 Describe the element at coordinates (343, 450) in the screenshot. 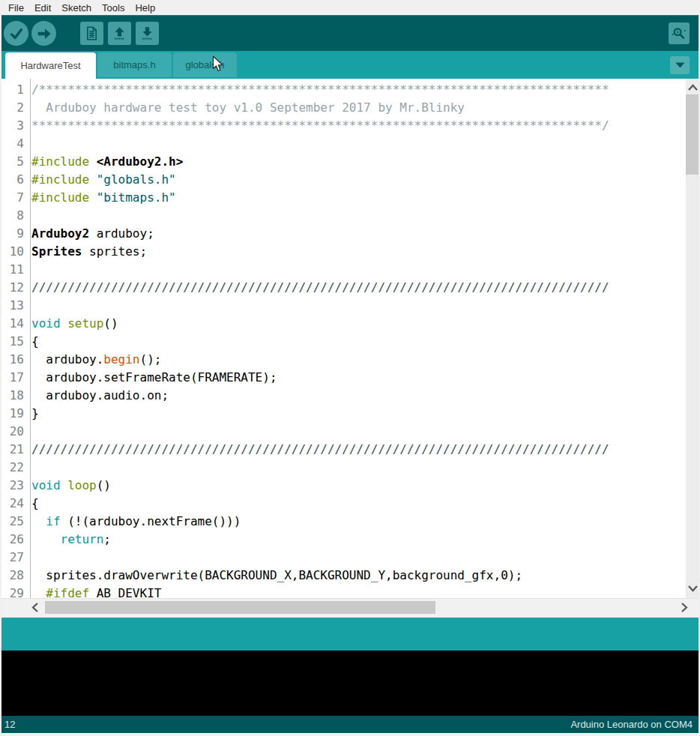

I see `code-line: 21//////////////////////////////////////…` at that location.